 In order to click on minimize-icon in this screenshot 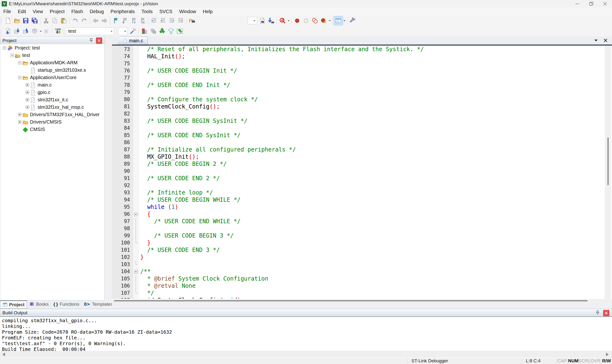, I will do `click(577, 4)`.